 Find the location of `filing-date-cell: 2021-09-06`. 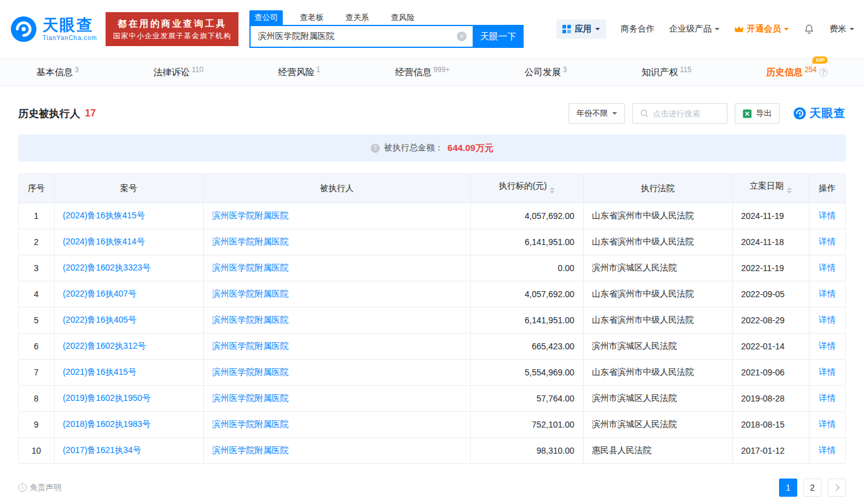

filing-date-cell: 2021-09-06 is located at coordinates (771, 372).